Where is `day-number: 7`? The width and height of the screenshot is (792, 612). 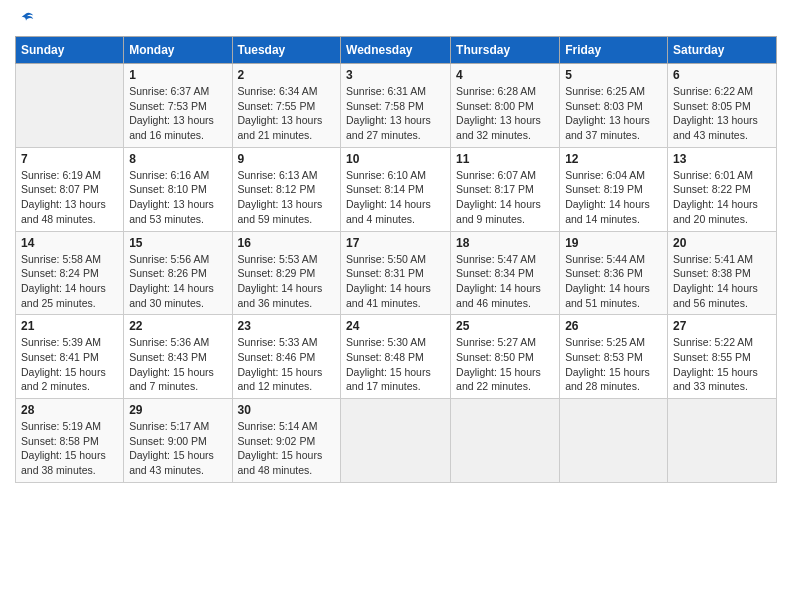 day-number: 7 is located at coordinates (70, 159).